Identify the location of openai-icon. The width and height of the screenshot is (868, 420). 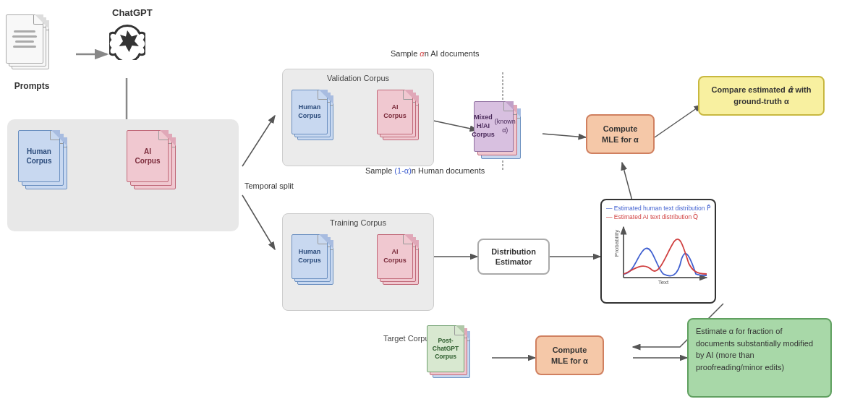
(127, 42).